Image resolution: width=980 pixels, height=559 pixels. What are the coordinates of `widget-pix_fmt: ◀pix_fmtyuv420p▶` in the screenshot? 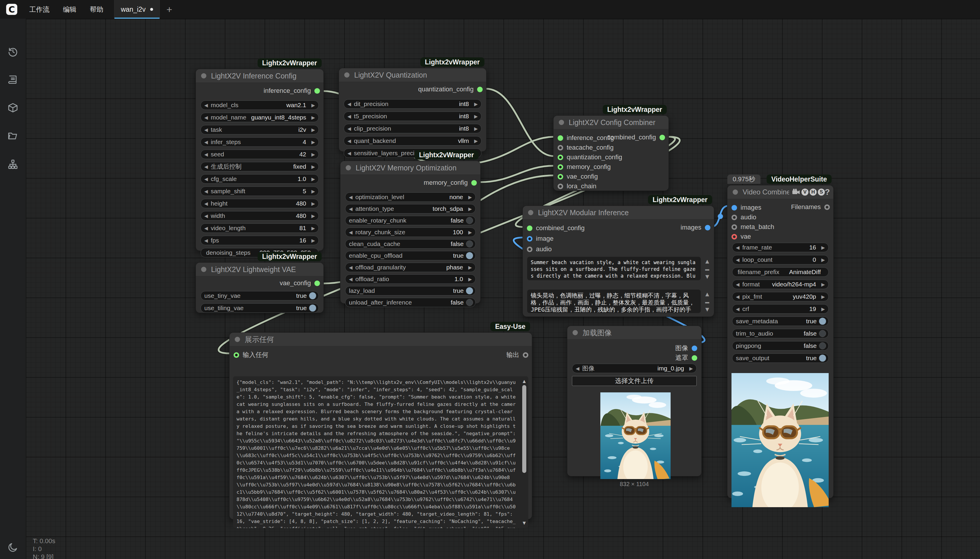 It's located at (780, 296).